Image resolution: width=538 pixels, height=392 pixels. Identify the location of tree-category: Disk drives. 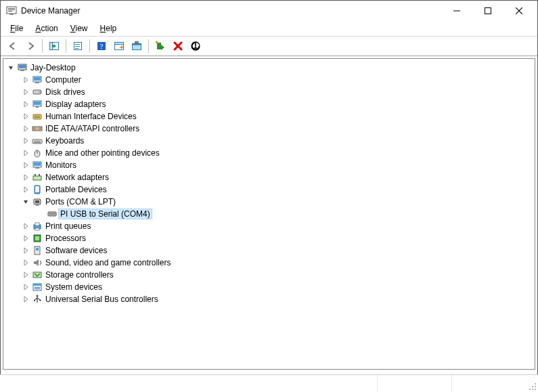
(277, 92).